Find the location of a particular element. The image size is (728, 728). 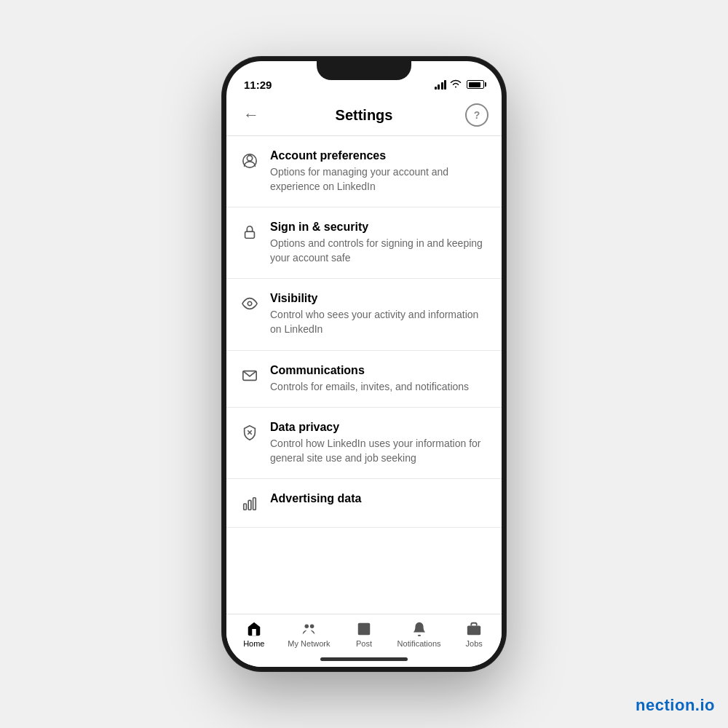

page-title: Settings is located at coordinates (364, 115).